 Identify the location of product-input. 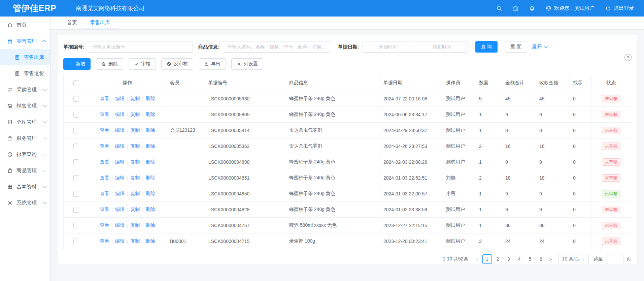
(277, 47).